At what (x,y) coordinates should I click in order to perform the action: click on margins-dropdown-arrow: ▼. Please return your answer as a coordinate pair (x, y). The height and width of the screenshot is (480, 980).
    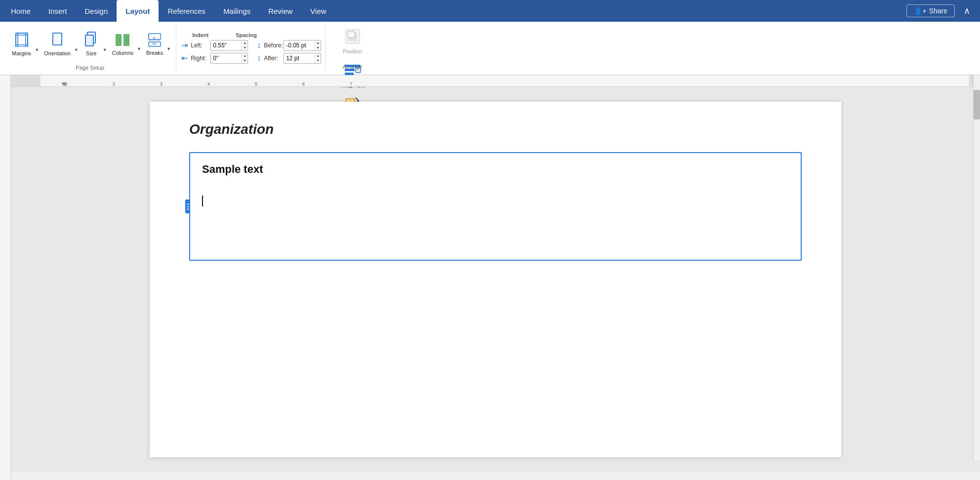
    Looking at the image, I should click on (37, 44).